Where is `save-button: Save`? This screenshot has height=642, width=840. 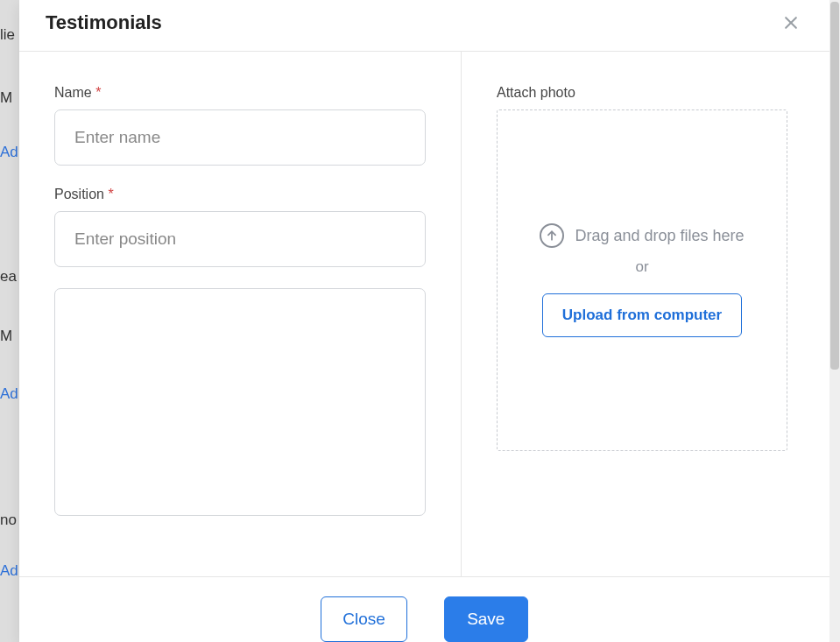
save-button: Save is located at coordinates (486, 619).